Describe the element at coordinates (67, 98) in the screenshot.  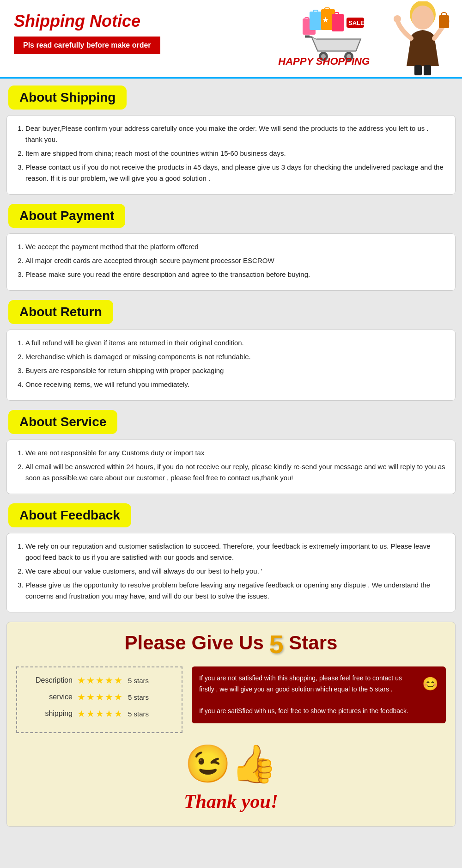
I see `shipping-header: About Shipping` at that location.